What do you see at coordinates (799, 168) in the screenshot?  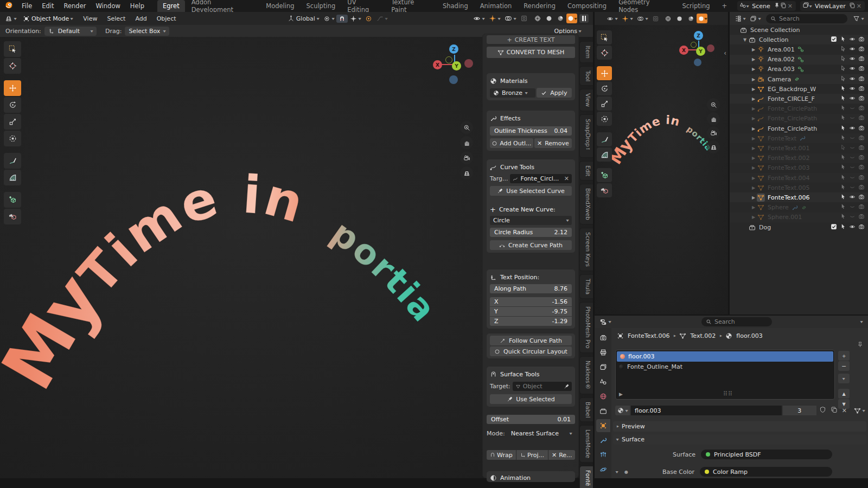 I see `outliner-row-fontetext-003: ▶FonteText.003` at bounding box center [799, 168].